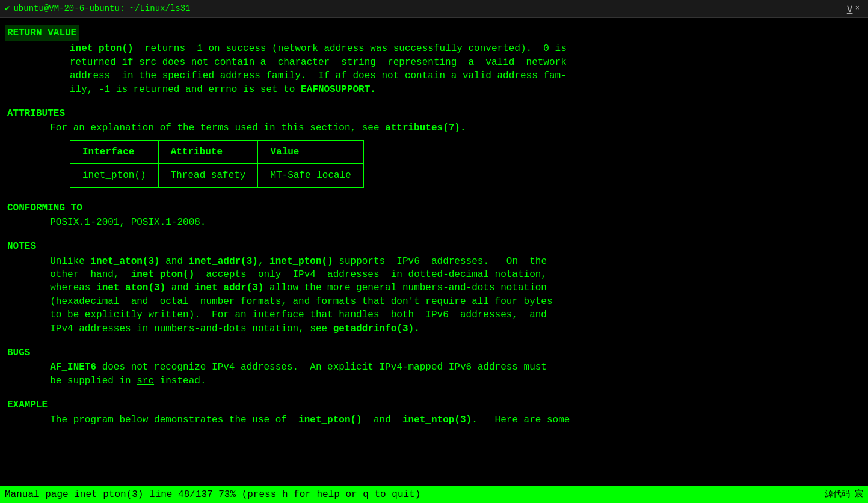 The width and height of the screenshot is (868, 503). Describe the element at coordinates (434, 495) in the screenshot. I see `status-bar: Manual page inet_pton(3) line 48/137 73%…` at that location.